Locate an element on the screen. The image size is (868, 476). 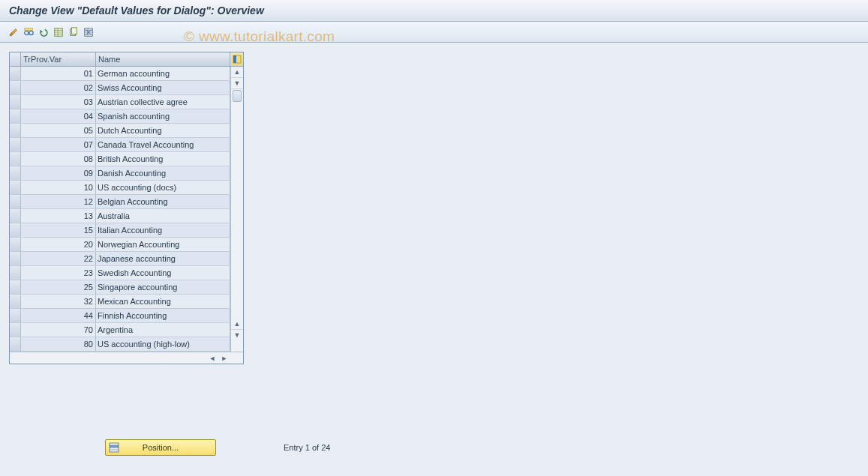
new-entries-icon is located at coordinates (59, 32).